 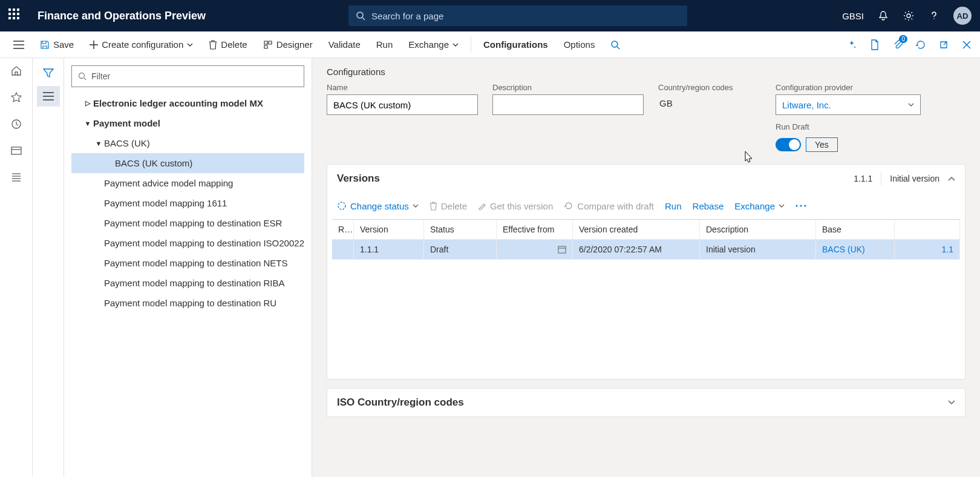 I want to click on close-icon, so click(x=967, y=45).